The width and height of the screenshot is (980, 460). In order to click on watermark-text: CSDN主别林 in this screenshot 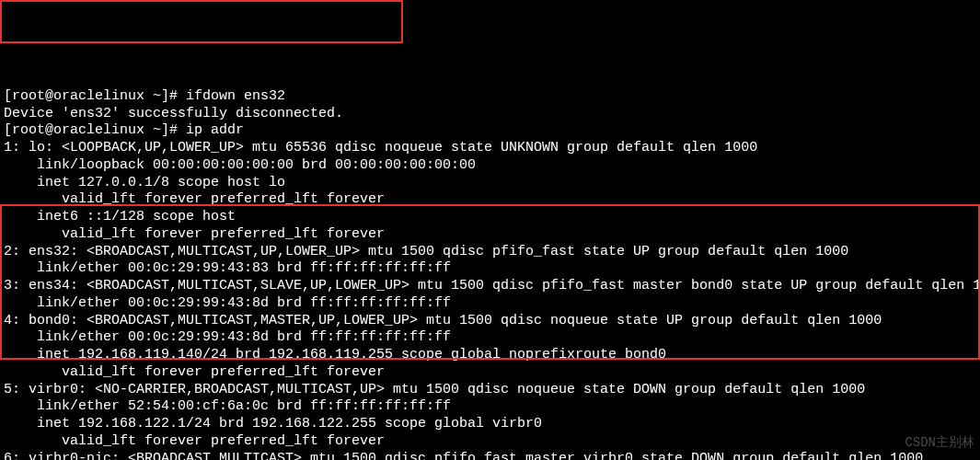, I will do `click(940, 443)`.